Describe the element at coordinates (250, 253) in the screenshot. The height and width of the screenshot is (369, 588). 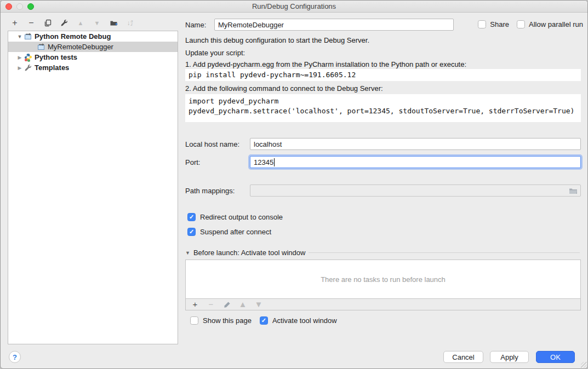
I see `before-launch-title: Before launch: Activate tool window` at that location.